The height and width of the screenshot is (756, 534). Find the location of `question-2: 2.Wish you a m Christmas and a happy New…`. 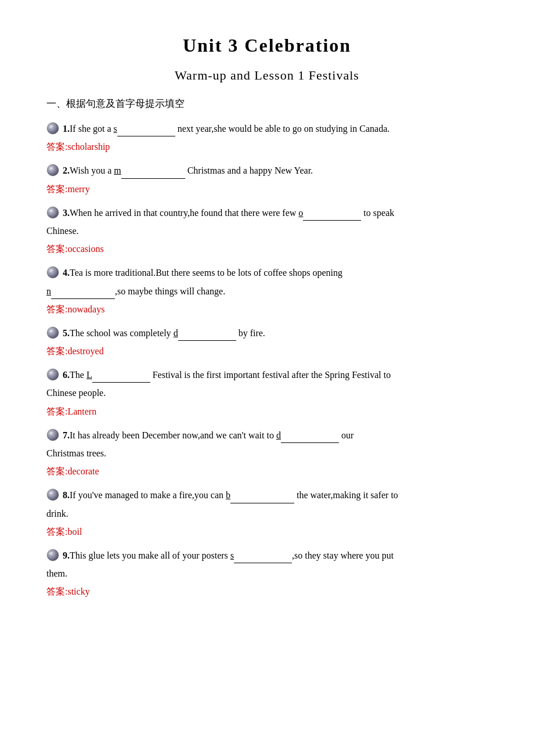

question-2: 2.Wish you a m Christmas and a happy New… is located at coordinates (267, 179).